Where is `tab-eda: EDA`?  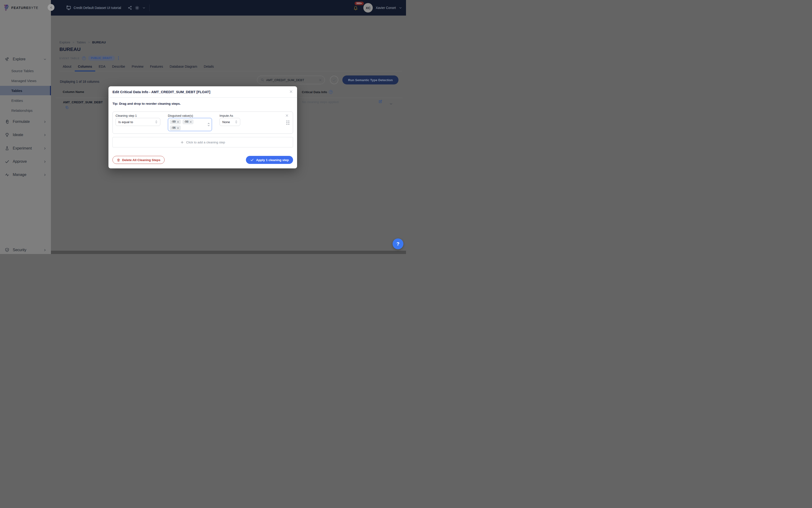
tab-eda: EDA is located at coordinates (102, 67).